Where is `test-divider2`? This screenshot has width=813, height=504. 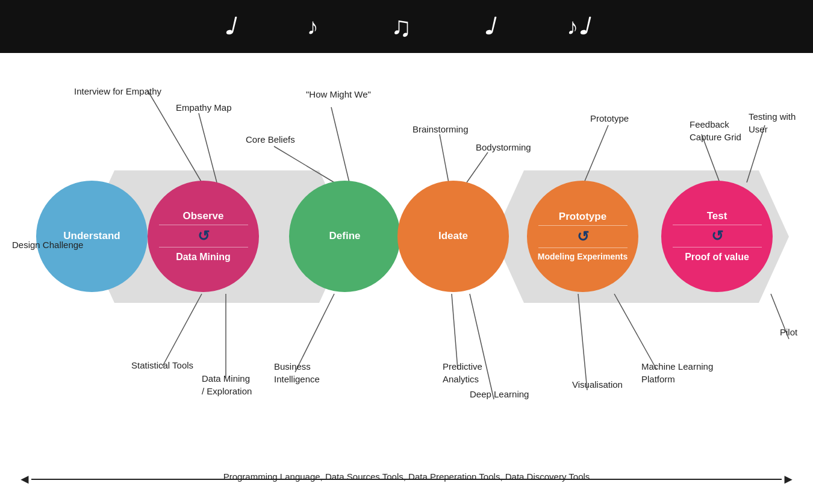
test-divider2 is located at coordinates (717, 247).